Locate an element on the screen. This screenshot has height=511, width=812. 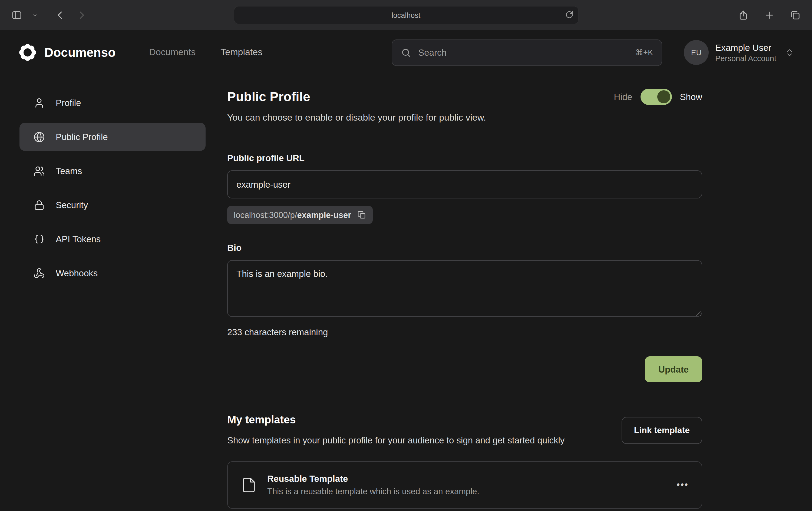
webhook-icon is located at coordinates (39, 273).